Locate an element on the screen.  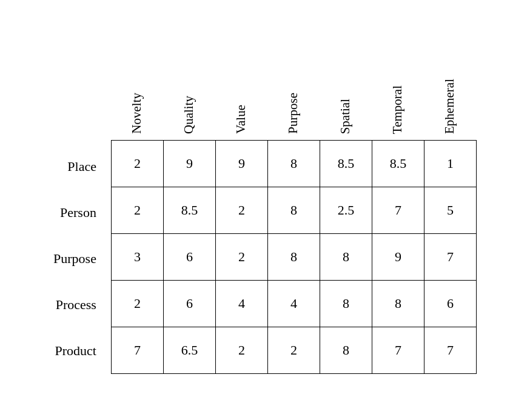
row-label-3: Process is located at coordinates (78, 305).